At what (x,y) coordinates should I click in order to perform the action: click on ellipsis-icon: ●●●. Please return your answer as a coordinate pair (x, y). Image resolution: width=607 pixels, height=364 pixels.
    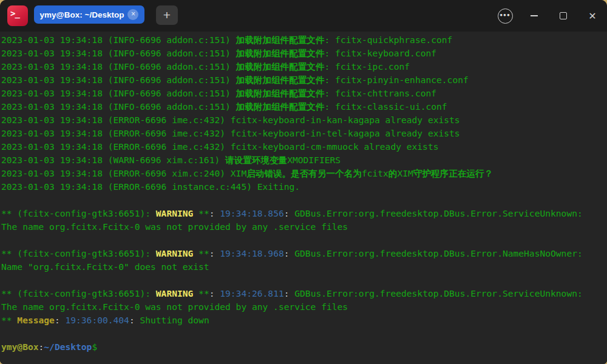
    Looking at the image, I should click on (505, 16).